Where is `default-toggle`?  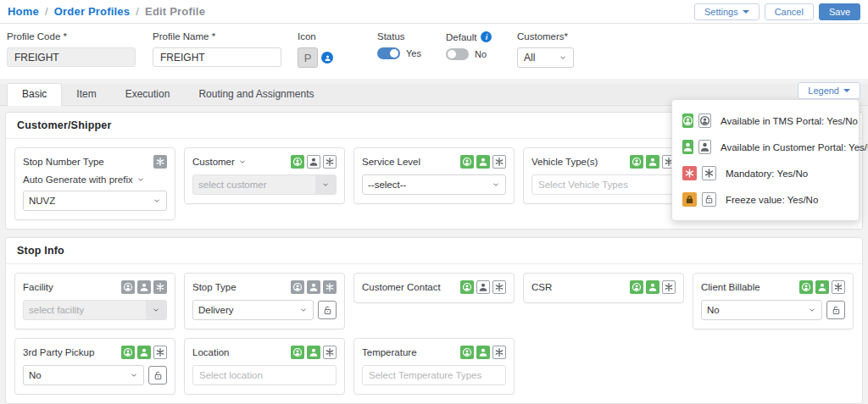
default-toggle is located at coordinates (458, 54).